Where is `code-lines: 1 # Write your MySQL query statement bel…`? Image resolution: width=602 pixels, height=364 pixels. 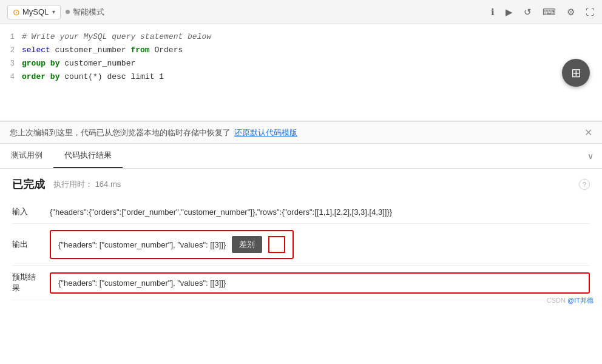 code-lines: 1 # Write your MySQL query statement bel… is located at coordinates (301, 57).